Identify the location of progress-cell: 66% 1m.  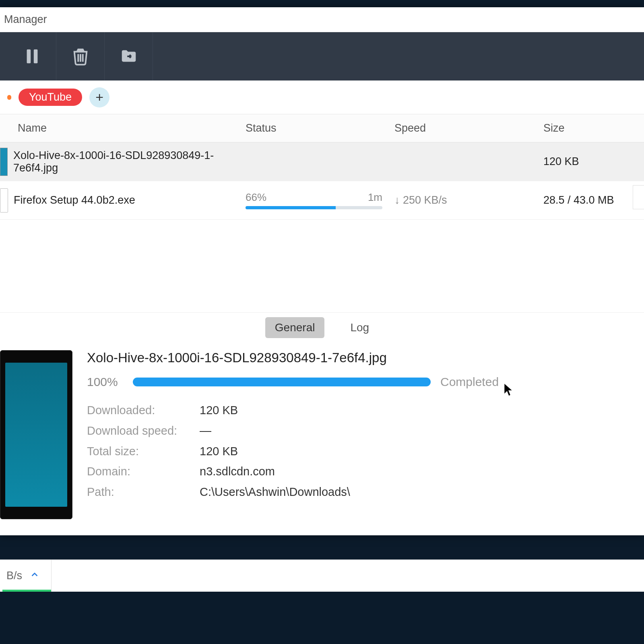
(314, 200).